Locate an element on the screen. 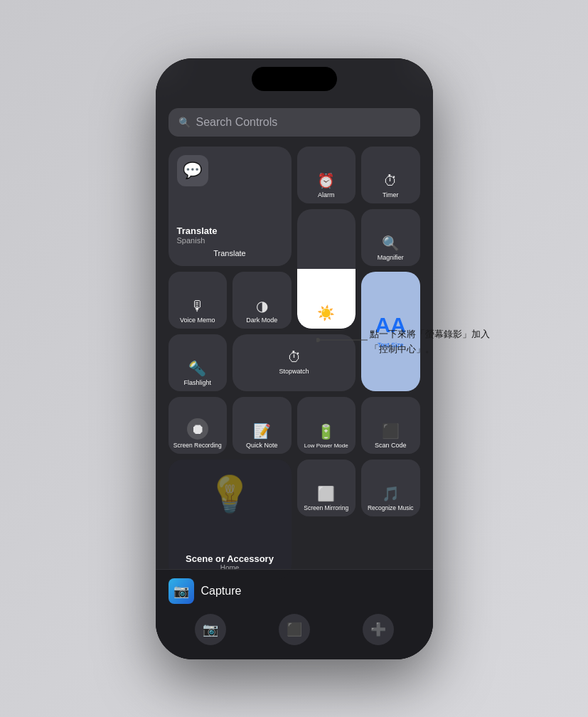  magnifier-icon: 🔍 is located at coordinates (391, 243).